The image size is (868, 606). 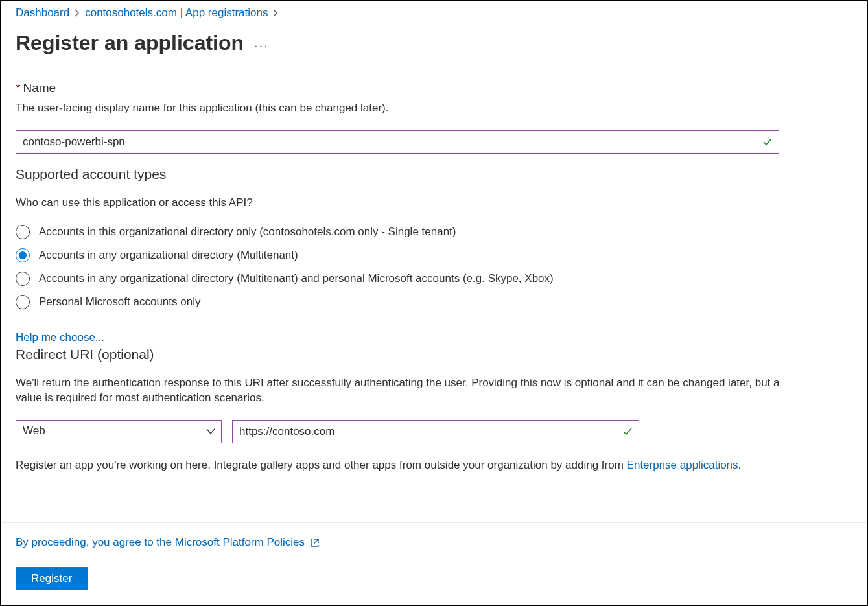 I want to click on redirect-uri-help: We'll return the authentication response…, so click(x=405, y=391).